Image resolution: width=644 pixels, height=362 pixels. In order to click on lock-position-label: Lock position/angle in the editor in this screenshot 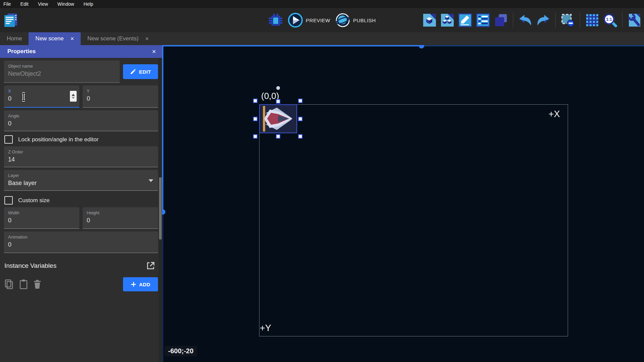, I will do `click(58, 140)`.